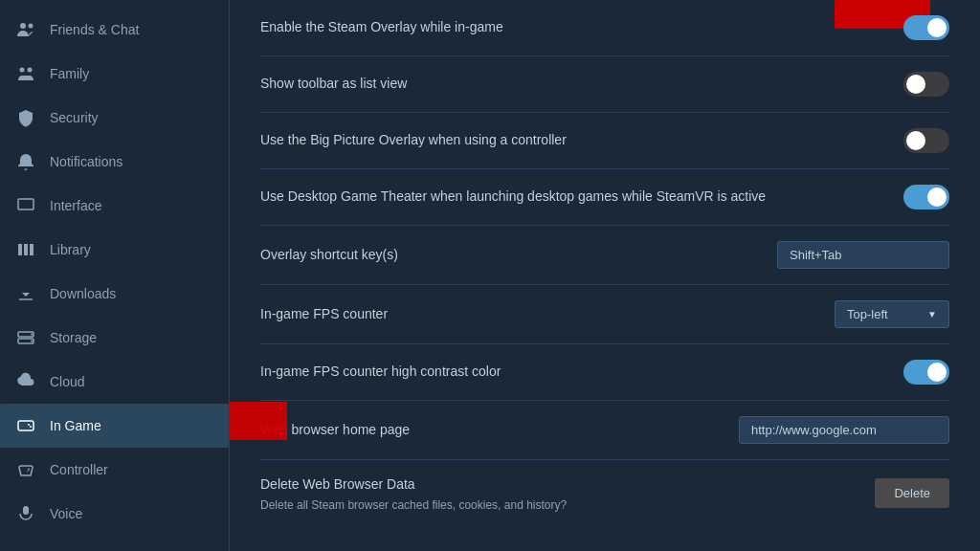 Image resolution: width=980 pixels, height=551 pixels. I want to click on sidebar-item-family: Family, so click(115, 74).